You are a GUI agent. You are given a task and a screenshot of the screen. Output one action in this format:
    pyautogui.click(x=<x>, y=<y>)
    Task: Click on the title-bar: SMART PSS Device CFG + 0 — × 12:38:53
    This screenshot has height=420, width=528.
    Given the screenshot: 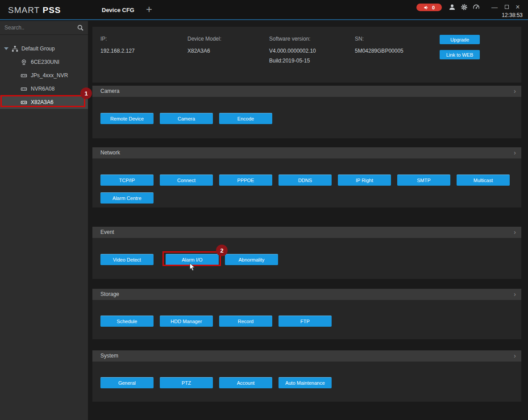 What is the action you would take?
    pyautogui.click(x=264, y=10)
    